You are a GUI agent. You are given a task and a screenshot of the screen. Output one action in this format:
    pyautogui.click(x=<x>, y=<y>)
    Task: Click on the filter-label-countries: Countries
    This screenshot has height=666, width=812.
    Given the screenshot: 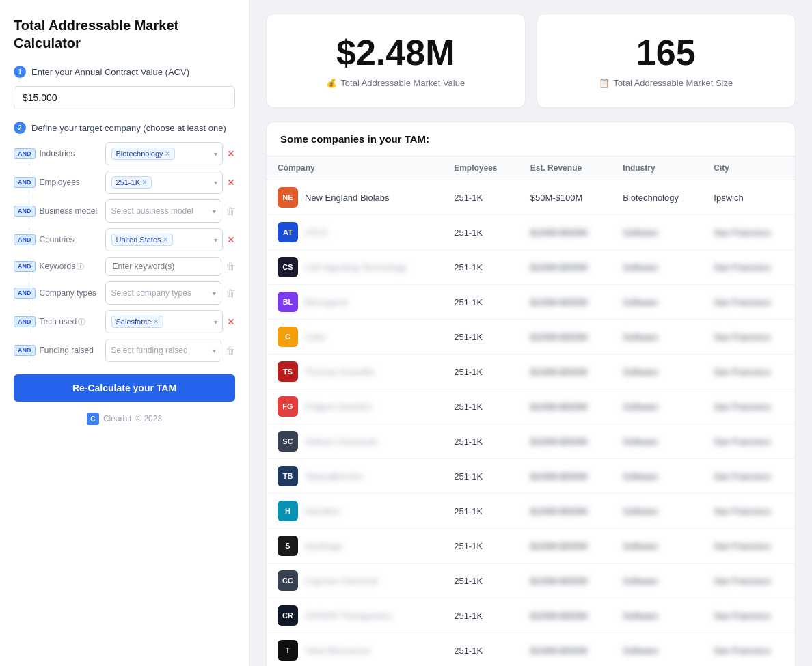 What is the action you would take?
    pyautogui.click(x=70, y=240)
    